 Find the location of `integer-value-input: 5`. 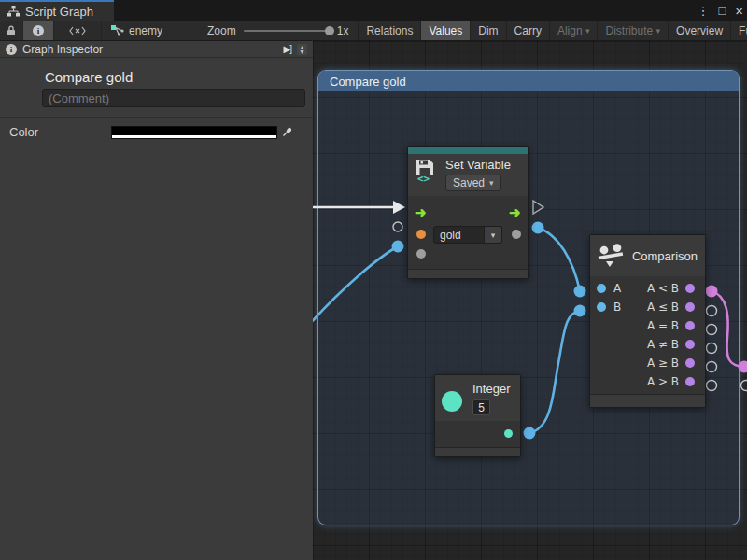

integer-value-input: 5 is located at coordinates (482, 407).